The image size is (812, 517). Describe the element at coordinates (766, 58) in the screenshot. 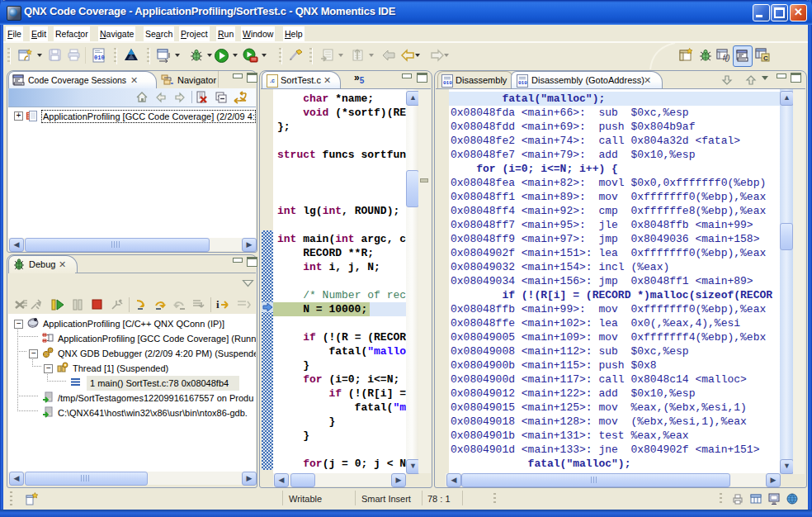

I see `svg-text: C` at that location.